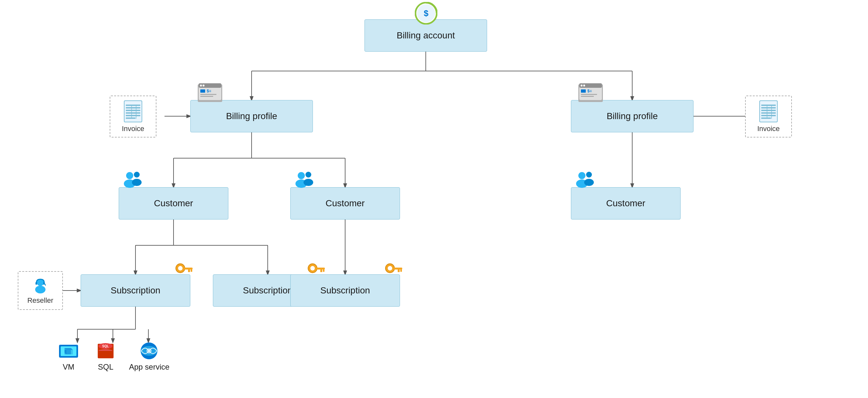  Describe the element at coordinates (252, 116) in the screenshot. I see `billing-profile-left-label: Billing profile` at that location.